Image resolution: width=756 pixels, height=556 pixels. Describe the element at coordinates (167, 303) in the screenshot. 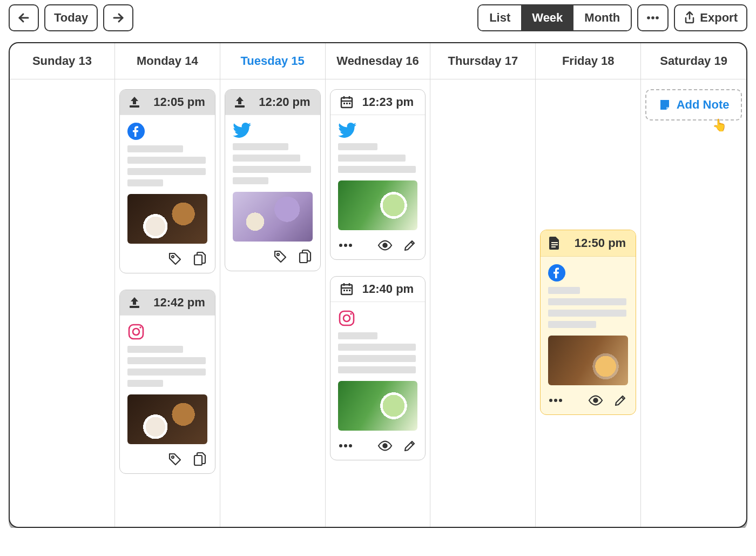

I see `card-header: 12:42 pm` at that location.